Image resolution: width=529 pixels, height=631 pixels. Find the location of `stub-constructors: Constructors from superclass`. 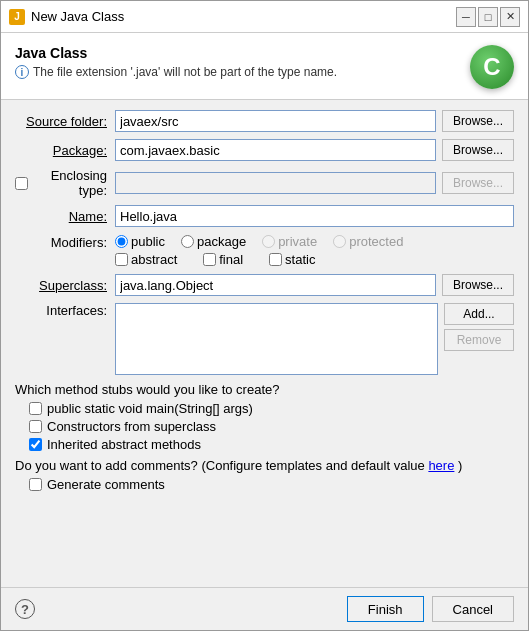

stub-constructors: Constructors from superclass is located at coordinates (272, 426).